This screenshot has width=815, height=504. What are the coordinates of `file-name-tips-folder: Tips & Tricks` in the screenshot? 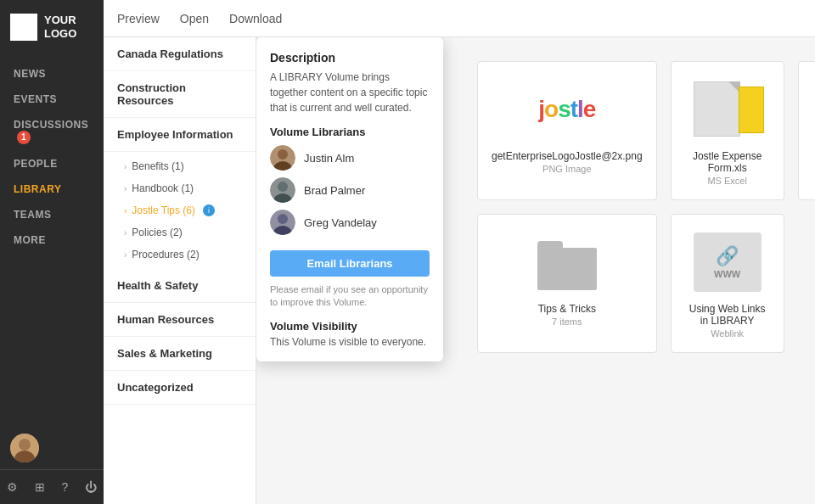 It's located at (567, 309).